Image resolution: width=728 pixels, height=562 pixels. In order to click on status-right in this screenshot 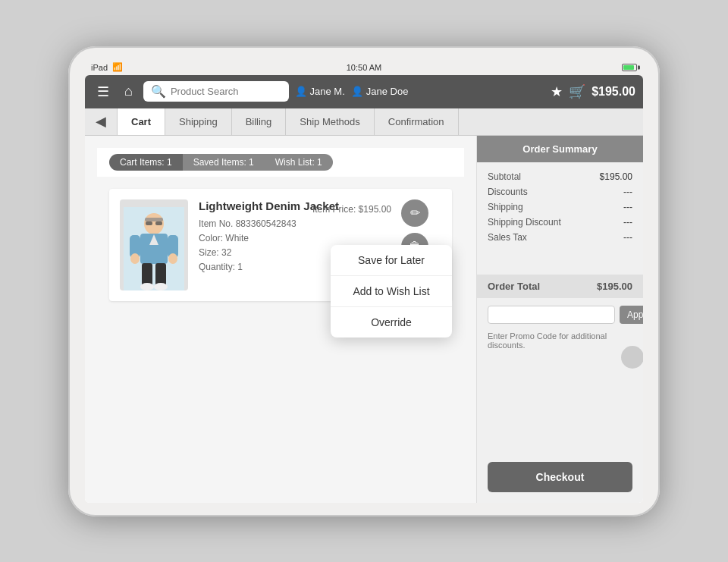, I will do `click(629, 68)`.